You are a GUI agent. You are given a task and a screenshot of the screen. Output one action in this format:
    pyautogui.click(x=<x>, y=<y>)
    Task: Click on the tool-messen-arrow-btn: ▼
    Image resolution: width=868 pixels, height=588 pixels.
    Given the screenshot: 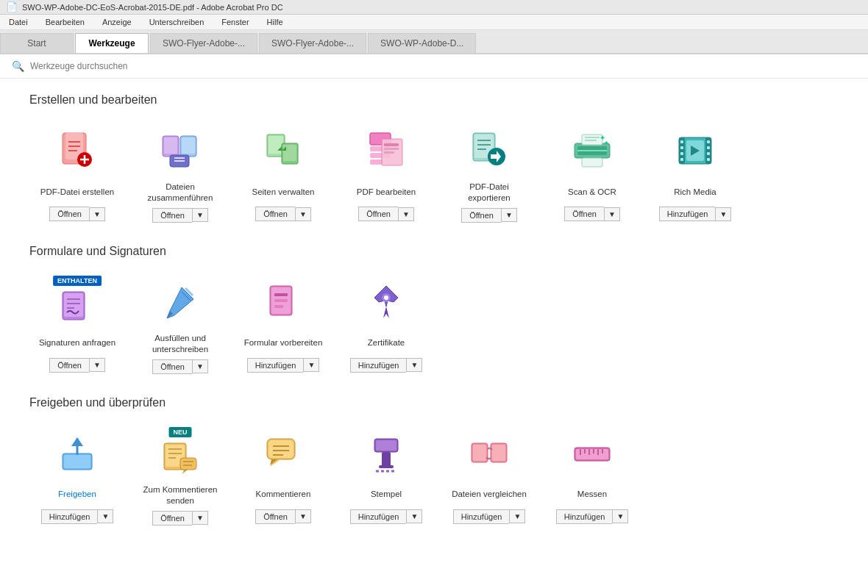 What is the action you would take?
    pyautogui.click(x=620, y=516)
    